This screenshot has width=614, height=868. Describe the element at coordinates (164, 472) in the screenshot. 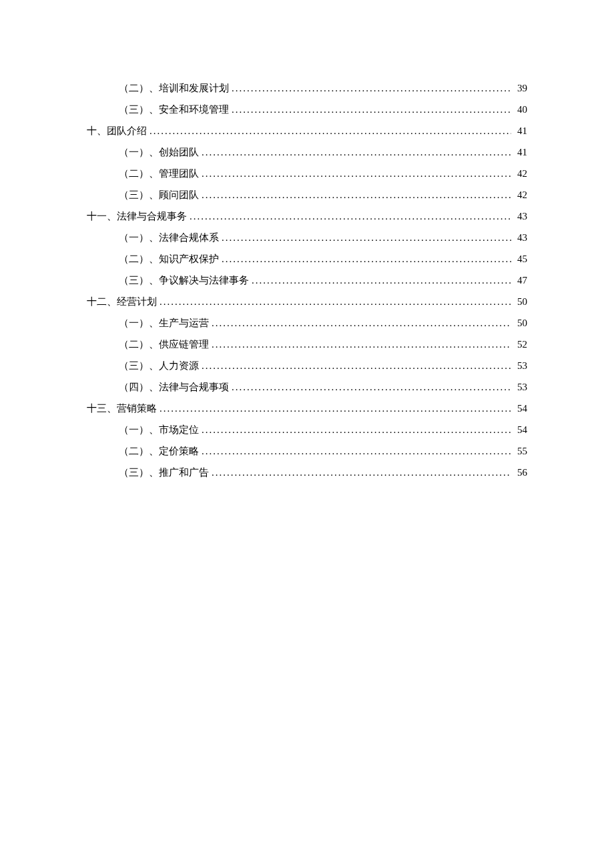

I see `toc-label: （三）、推广和广告` at that location.